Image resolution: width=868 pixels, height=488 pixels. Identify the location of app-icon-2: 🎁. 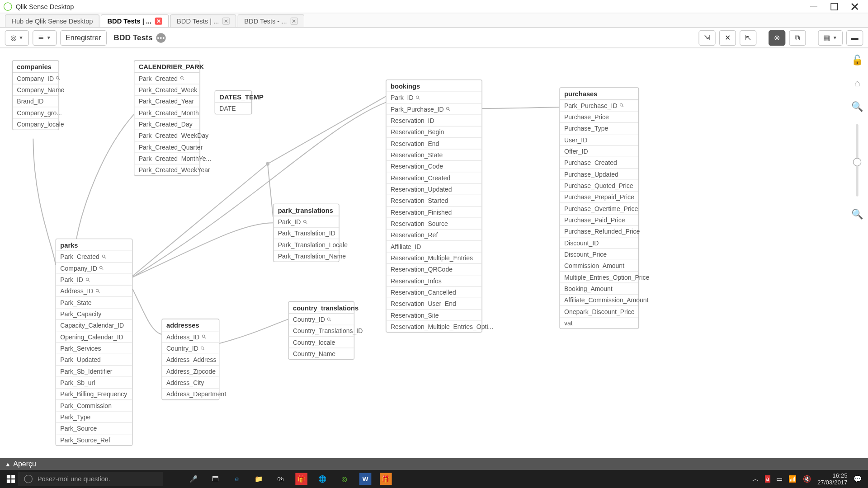
(386, 479).